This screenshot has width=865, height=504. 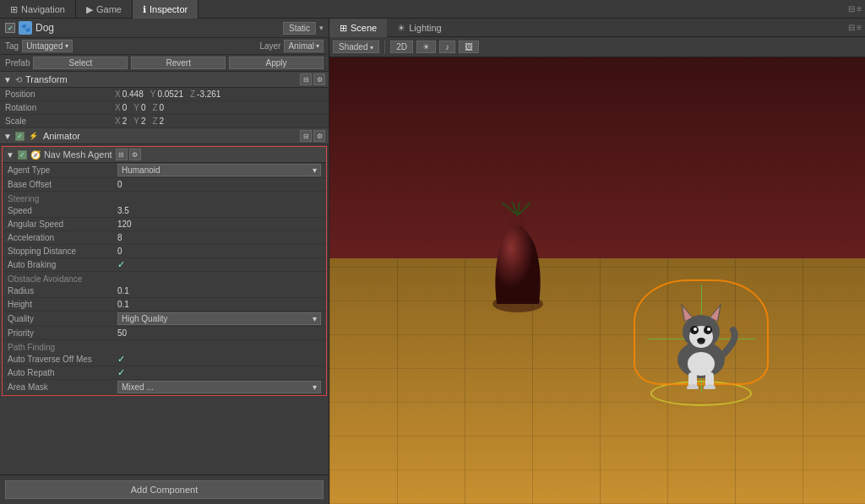 What do you see at coordinates (164, 108) in the screenshot?
I see `rotation-row: Rotation X0 Y0 Z0` at bounding box center [164, 108].